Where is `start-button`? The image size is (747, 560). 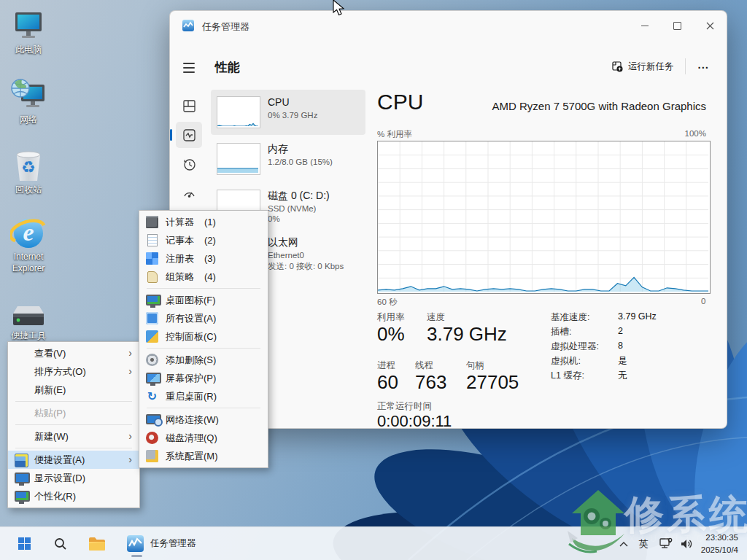
start-button is located at coordinates (24, 544).